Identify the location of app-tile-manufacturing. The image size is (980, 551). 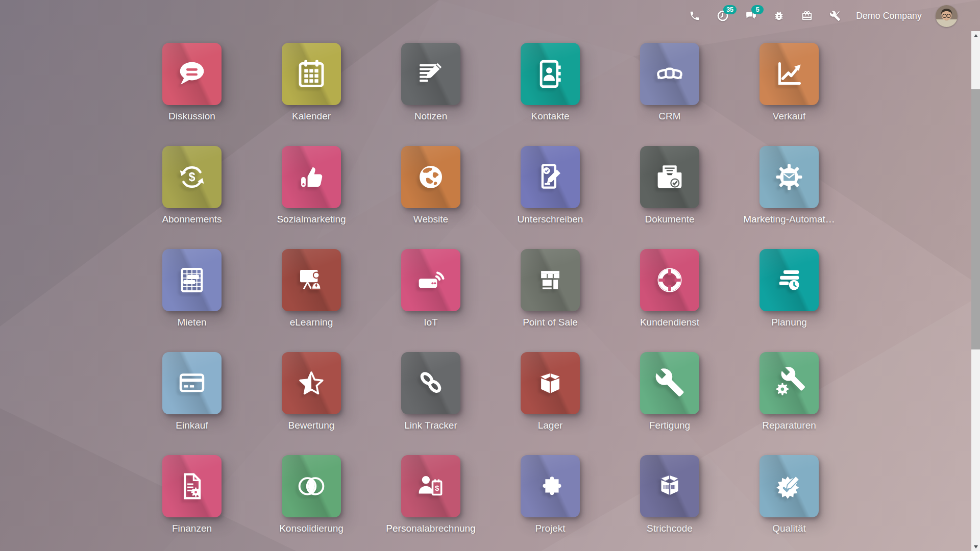
(670, 383).